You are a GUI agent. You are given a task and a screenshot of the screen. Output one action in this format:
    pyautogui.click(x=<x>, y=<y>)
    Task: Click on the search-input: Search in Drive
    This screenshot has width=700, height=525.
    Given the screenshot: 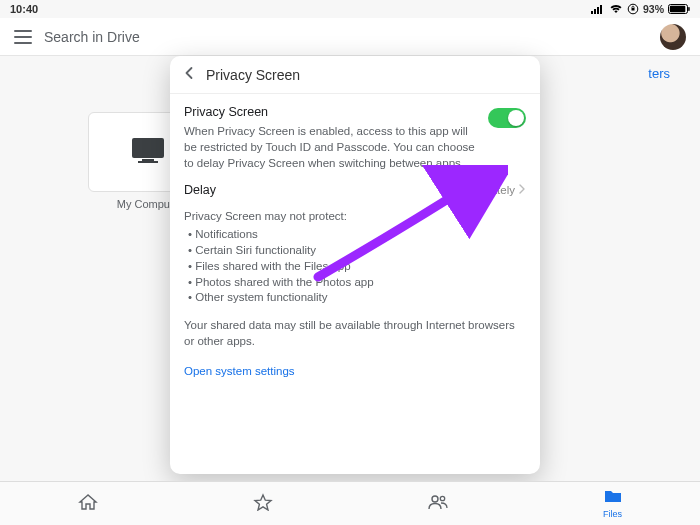 What is the action you would take?
    pyautogui.click(x=346, y=37)
    